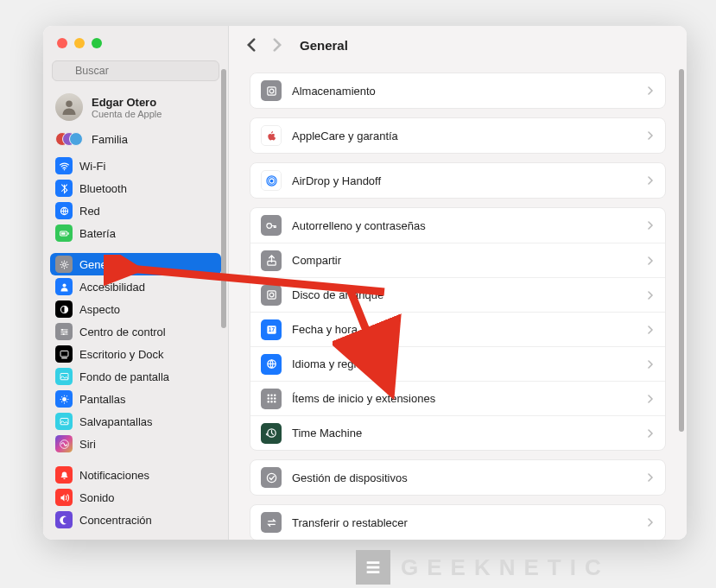 This screenshot has height=588, width=716. What do you see at coordinates (464, 136) in the screenshot?
I see `row-label: AppleCare y garantía` at bounding box center [464, 136].